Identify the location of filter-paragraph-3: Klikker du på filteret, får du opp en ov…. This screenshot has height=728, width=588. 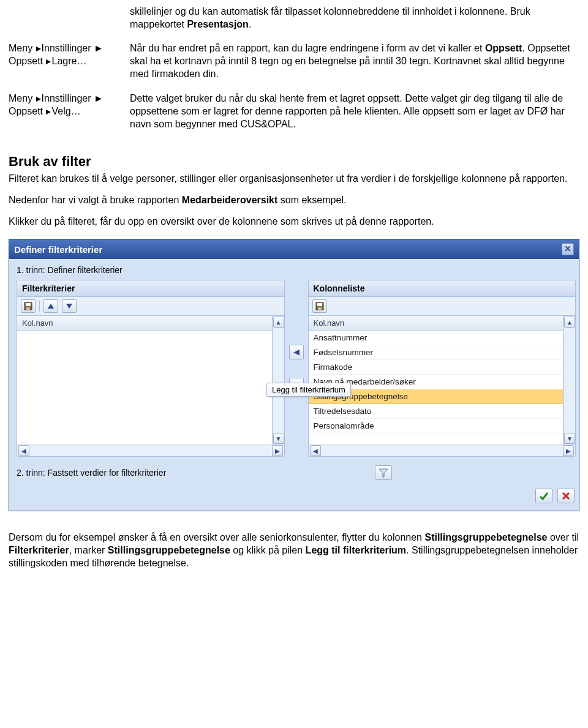
(294, 222).